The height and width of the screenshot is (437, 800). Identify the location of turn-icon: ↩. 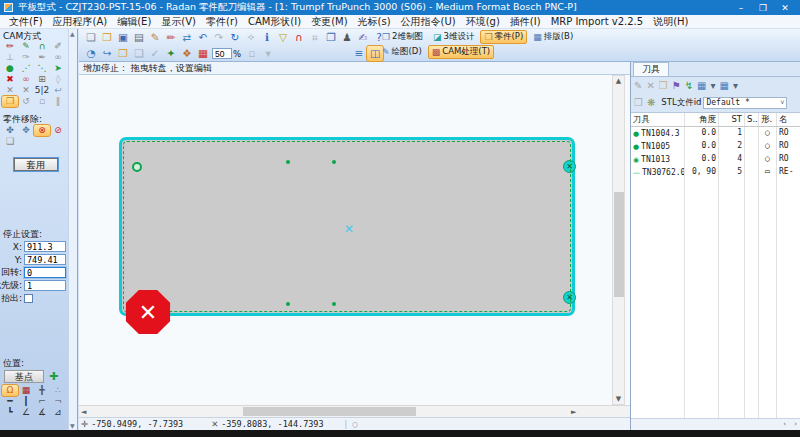
(58, 90).